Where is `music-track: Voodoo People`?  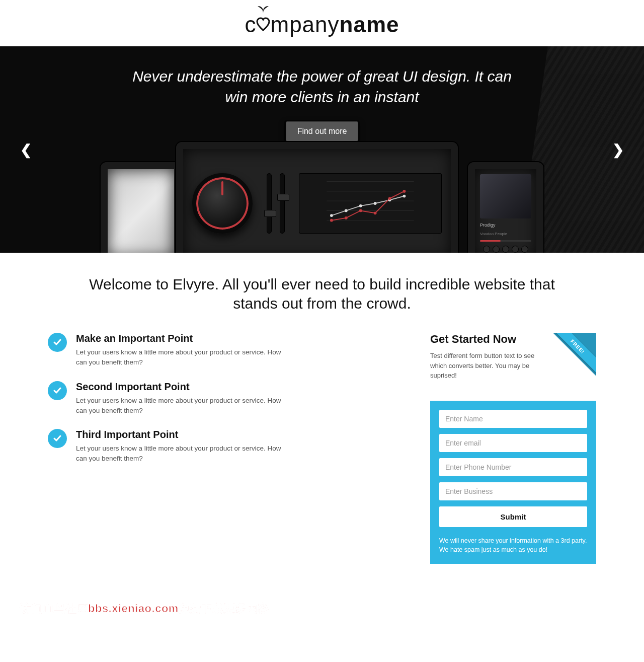
music-track: Voodoo People is located at coordinates (506, 234).